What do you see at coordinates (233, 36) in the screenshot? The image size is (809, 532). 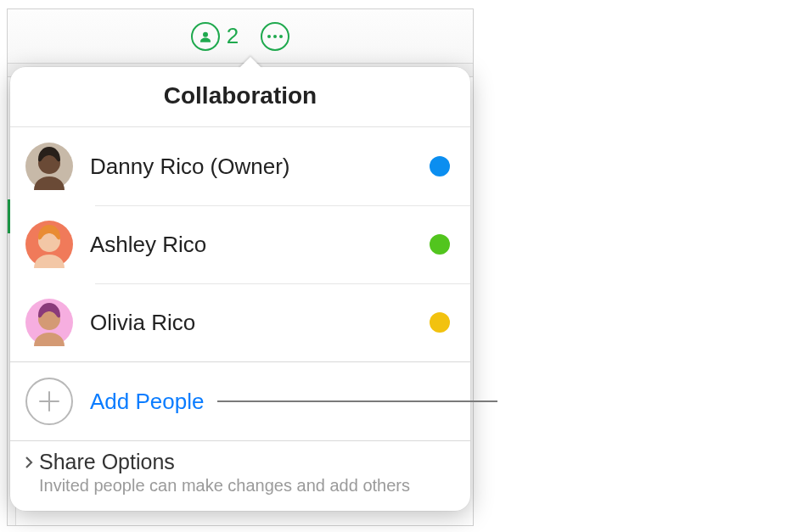 I see `people-count: 2` at bounding box center [233, 36].